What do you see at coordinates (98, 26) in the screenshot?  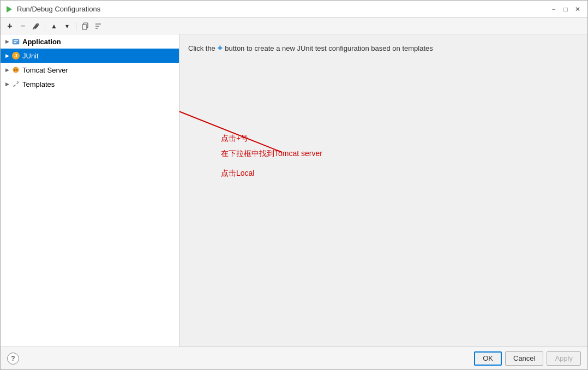 I see `sort-button` at bounding box center [98, 26].